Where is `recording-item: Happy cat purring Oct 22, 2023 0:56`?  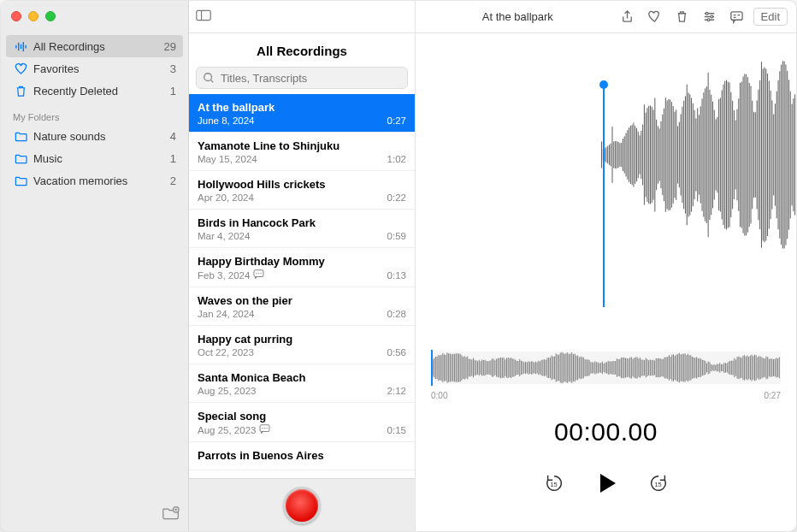
recording-item: Happy cat purring Oct 22, 2023 0:56 is located at coordinates (302, 346).